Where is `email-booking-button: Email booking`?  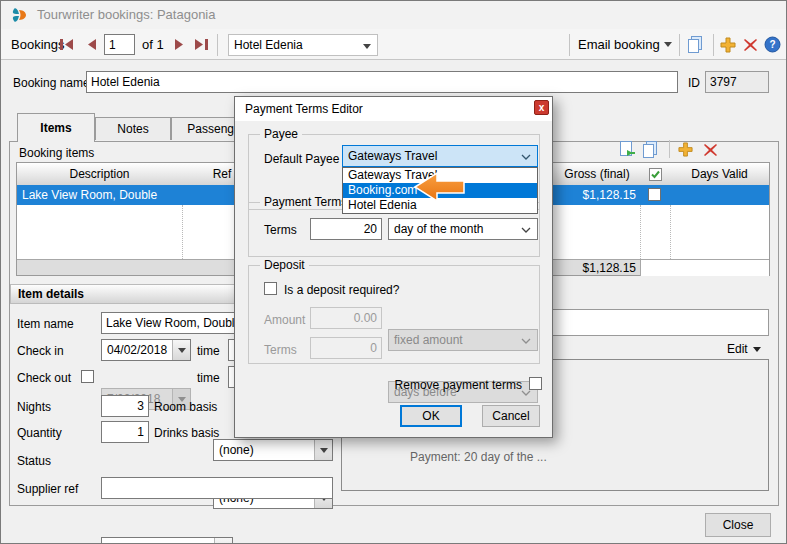 email-booking-button: Email booking is located at coordinates (619, 44).